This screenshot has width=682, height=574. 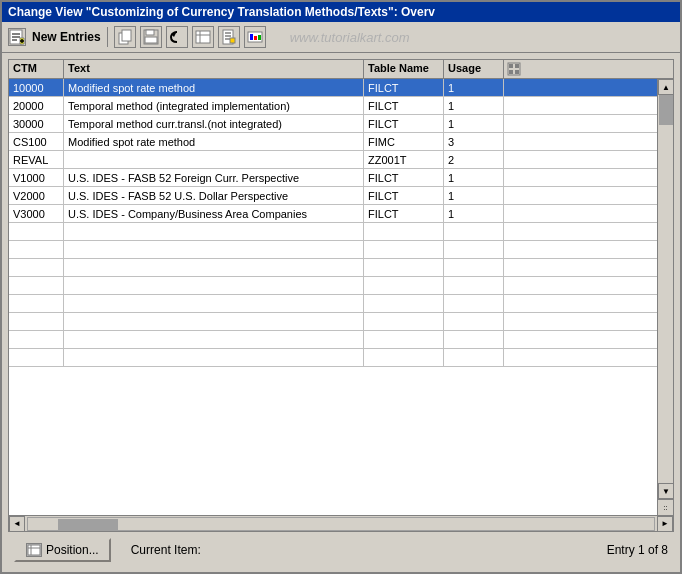 What do you see at coordinates (665, 524) in the screenshot?
I see `hscroll-right-btn: ►` at bounding box center [665, 524].